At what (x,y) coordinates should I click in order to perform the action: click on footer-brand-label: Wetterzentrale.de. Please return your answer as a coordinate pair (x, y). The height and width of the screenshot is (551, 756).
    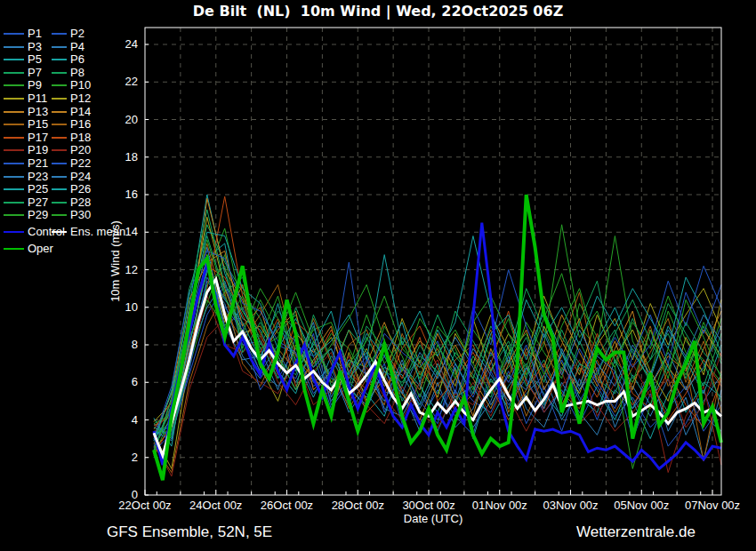
    Looking at the image, I should click on (636, 532).